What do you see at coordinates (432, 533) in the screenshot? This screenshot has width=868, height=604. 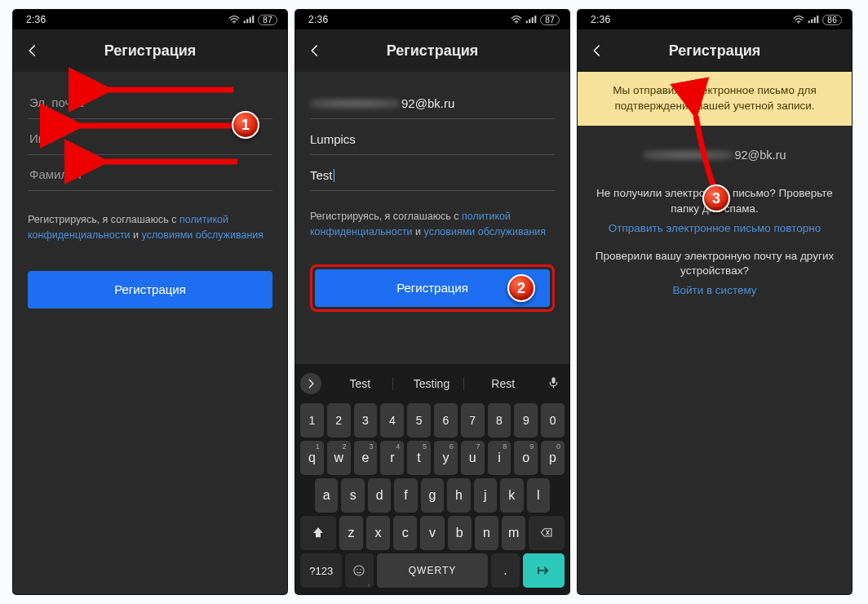 I see `key-v: v` at bounding box center [432, 533].